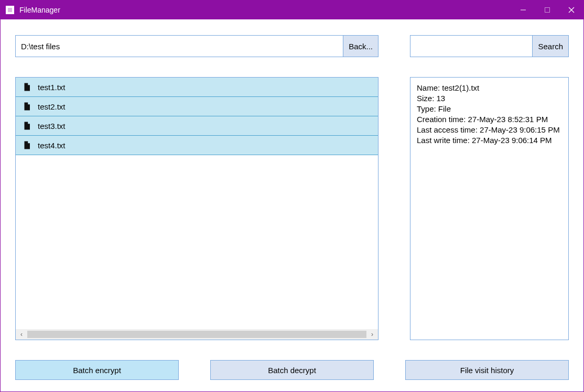 Image resolution: width=584 pixels, height=392 pixels. I want to click on file-visit-history-button: File visit history, so click(487, 370).